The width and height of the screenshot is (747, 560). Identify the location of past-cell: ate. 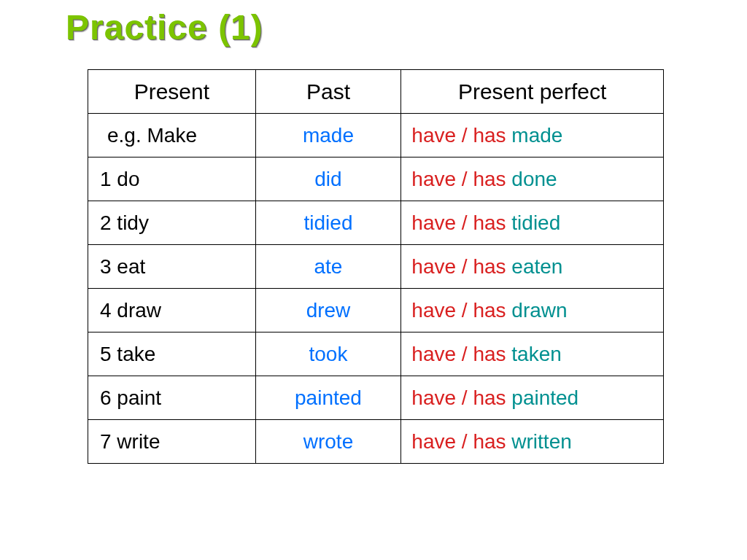
(328, 267).